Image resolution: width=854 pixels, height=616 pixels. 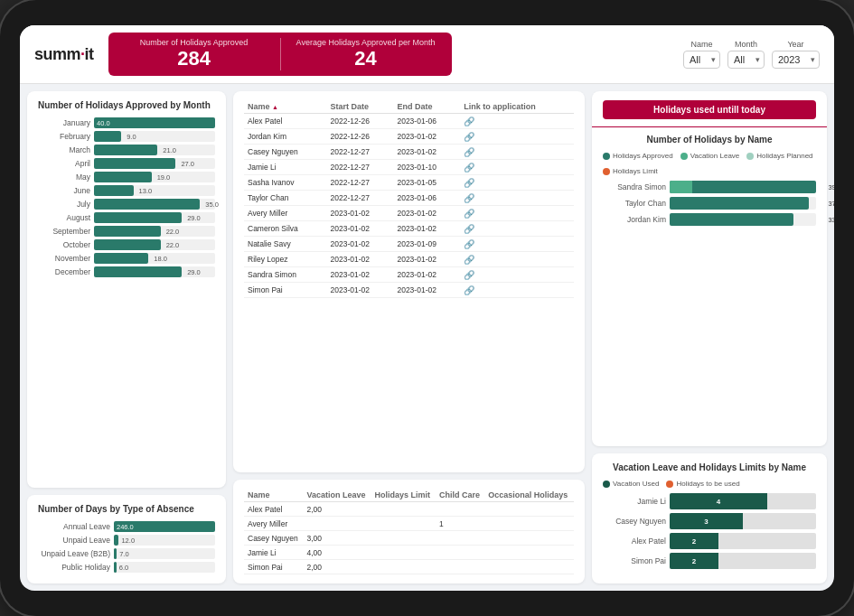 What do you see at coordinates (366, 54) in the screenshot?
I see `stat-avg-per-month: Average Holidays Approved per Month 24` at bounding box center [366, 54].